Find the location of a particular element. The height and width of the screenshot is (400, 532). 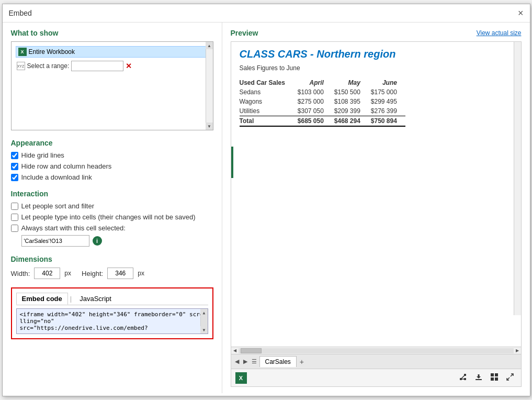

width-unit: px is located at coordinates (68, 273).